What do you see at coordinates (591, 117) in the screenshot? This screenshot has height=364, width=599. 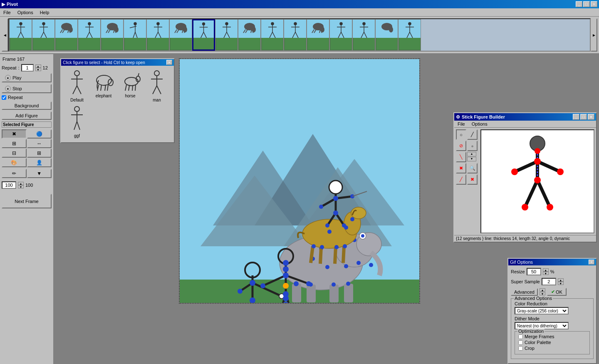 I see `sfb-close: ×` at bounding box center [591, 117].